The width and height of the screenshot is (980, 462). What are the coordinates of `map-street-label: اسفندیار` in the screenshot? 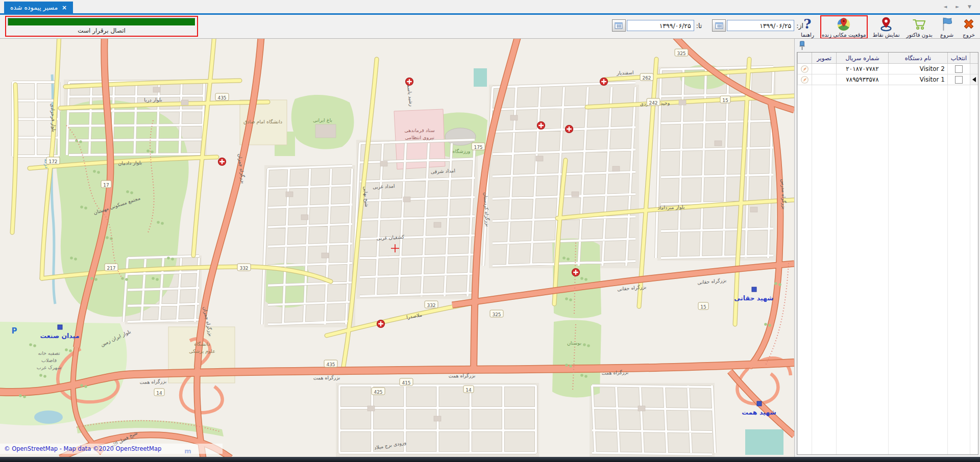 It's located at (625, 72).